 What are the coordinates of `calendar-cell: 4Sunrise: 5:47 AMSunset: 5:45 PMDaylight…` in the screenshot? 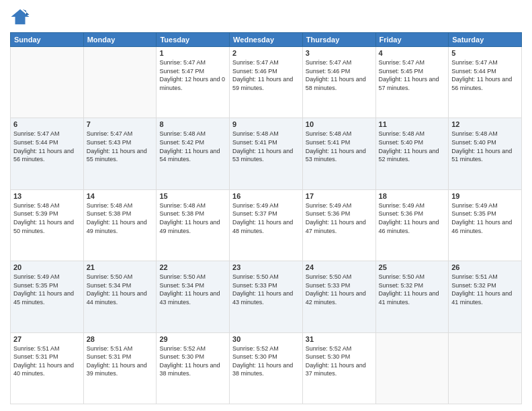 It's located at (412, 83).